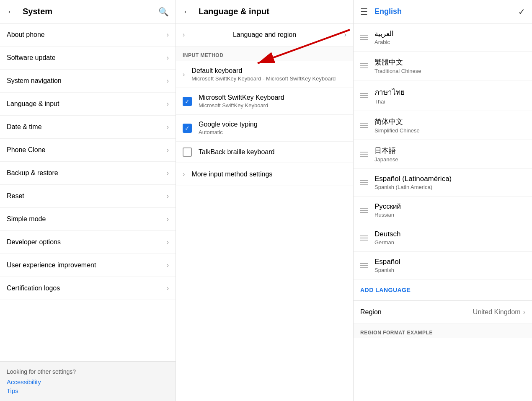 The width and height of the screenshot is (532, 401). Describe the element at coordinates (413, 187) in the screenshot. I see `lang-subname: Spanish (Latin America)` at that location.